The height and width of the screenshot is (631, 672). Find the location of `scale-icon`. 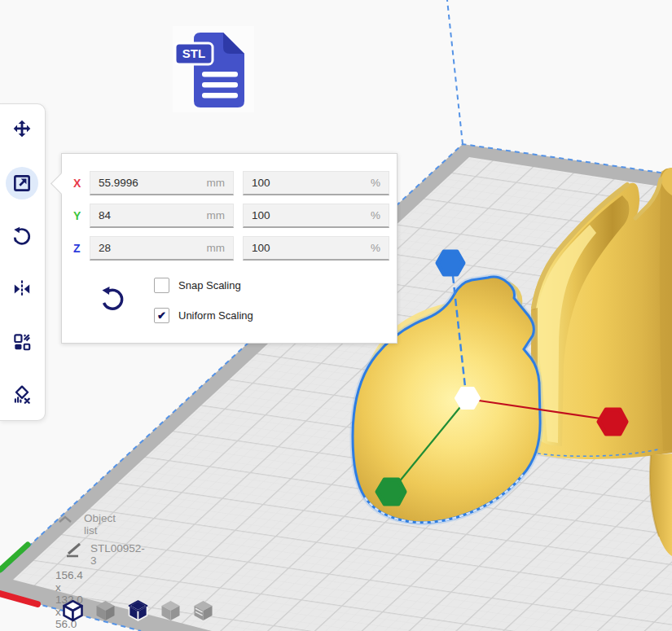

scale-icon is located at coordinates (22, 183).